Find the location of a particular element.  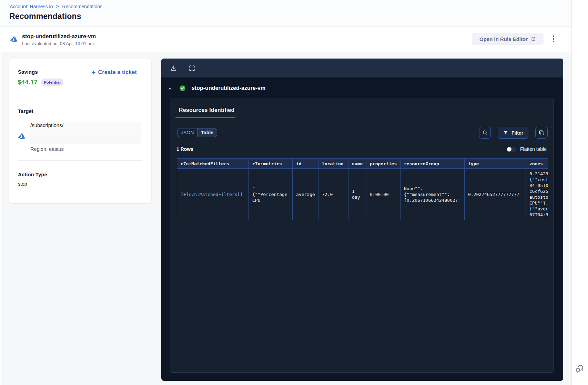

target-path: /subscriptions/ is located at coordinates (47, 125).